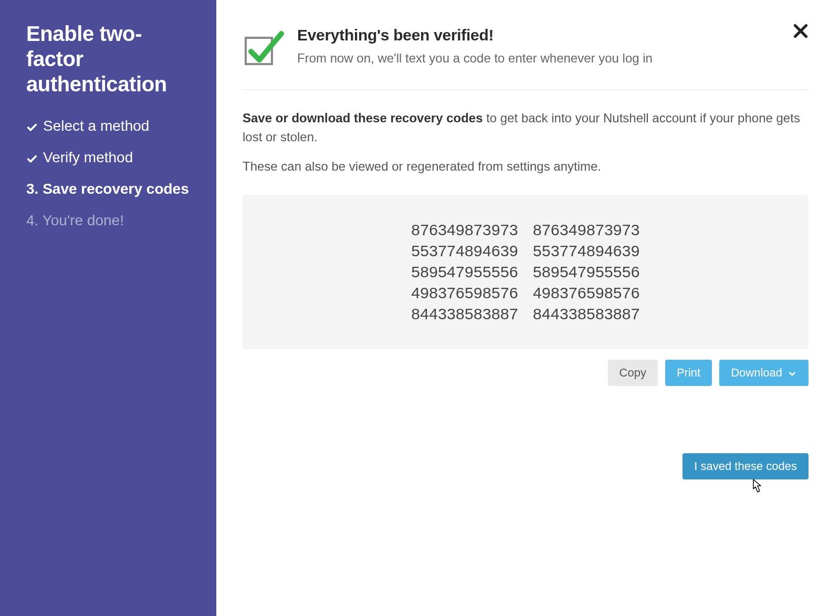  I want to click on step-save-recovery: 3. Save recovery codes, so click(108, 189).